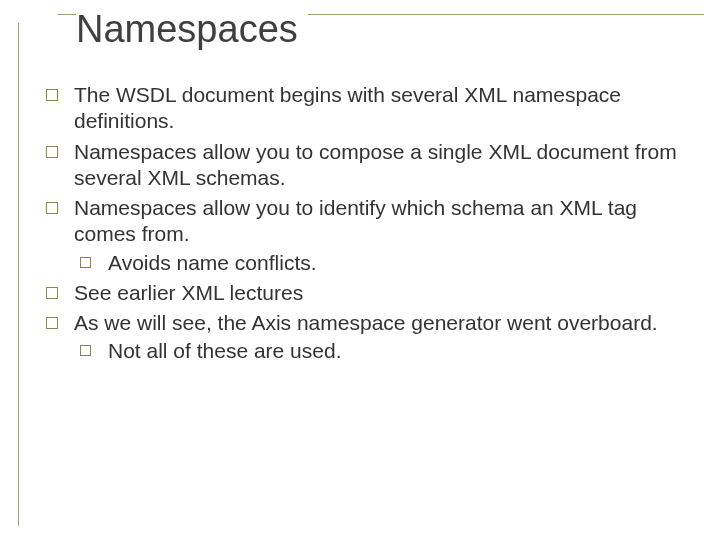 The width and height of the screenshot is (720, 540). Describe the element at coordinates (381, 263) in the screenshot. I see `list-item: Avoids name conflicts.` at that location.